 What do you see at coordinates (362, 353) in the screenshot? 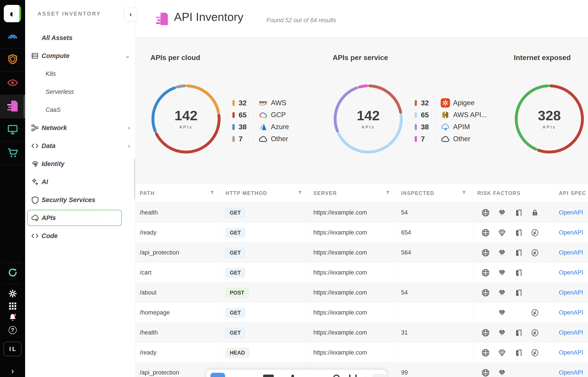
I see `table-row: /readyHEADhttps://example.comOpenAPI` at bounding box center [362, 353].